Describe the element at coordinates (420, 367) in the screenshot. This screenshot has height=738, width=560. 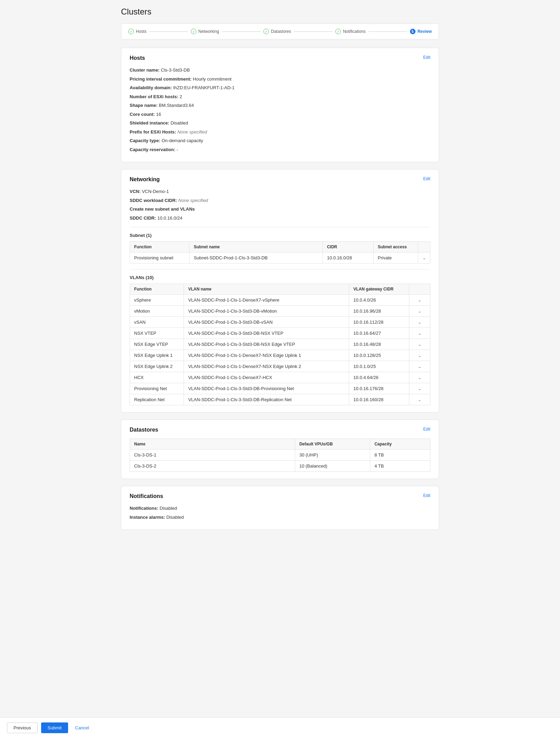
I see `vlan-row-expand-6: ⌄` at that location.